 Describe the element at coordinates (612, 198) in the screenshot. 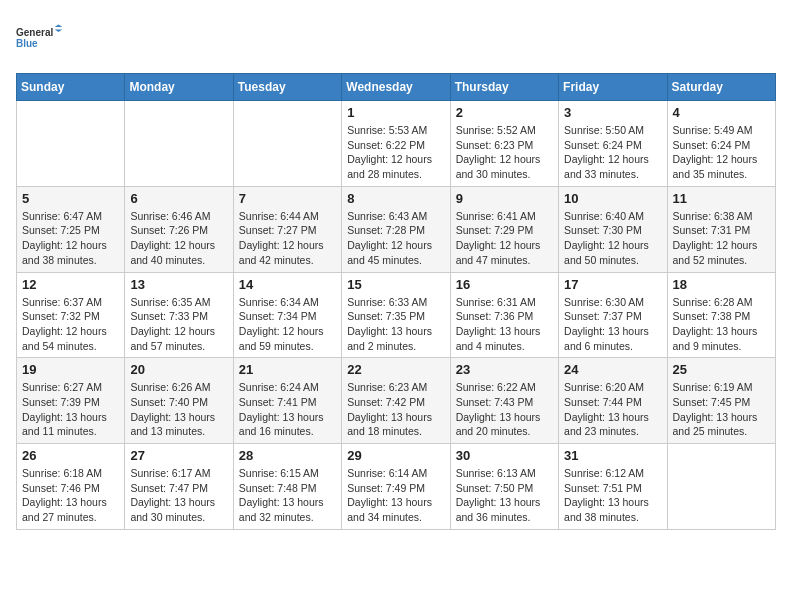

I see `day-number: 10` at that location.